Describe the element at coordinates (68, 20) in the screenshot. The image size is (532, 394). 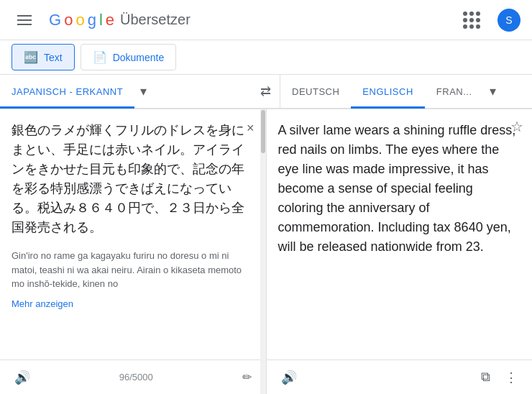
I see `logo-letter-o1: o` at that location.